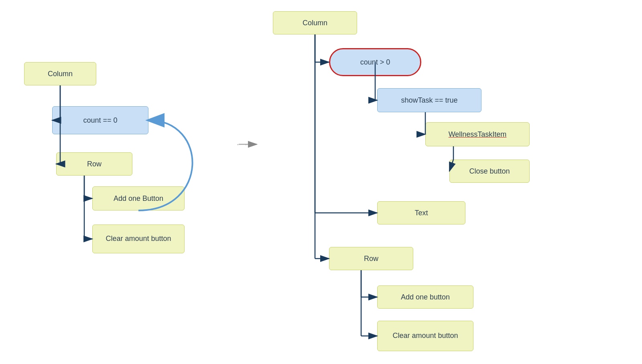 This screenshot has height=364, width=642. Describe the element at coordinates (477, 134) in the screenshot. I see `right-wellness-node: WellnessTaskItem` at that location.